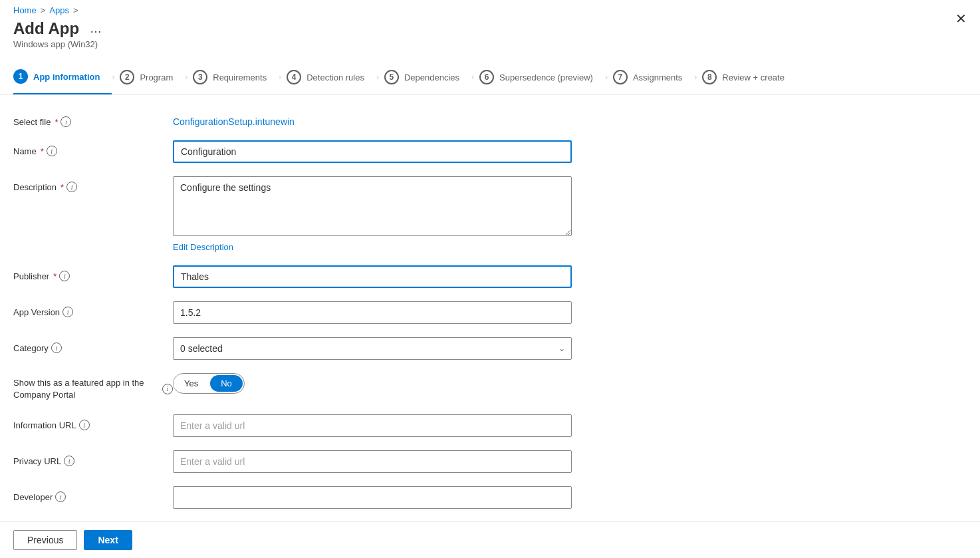  Describe the element at coordinates (76, 11) in the screenshot. I see `breadcrumb-sep2: >` at that location.